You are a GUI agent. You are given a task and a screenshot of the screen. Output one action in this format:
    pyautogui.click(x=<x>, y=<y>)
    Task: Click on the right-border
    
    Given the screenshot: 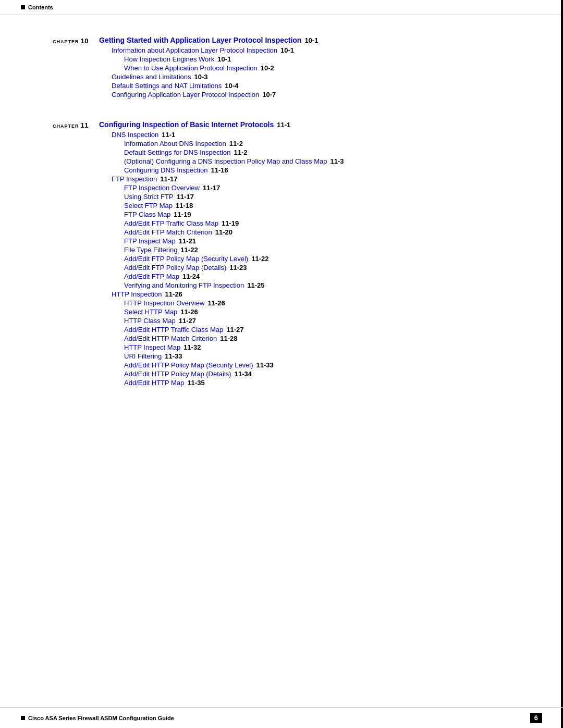 What is the action you would take?
    pyautogui.click(x=562, y=364)
    